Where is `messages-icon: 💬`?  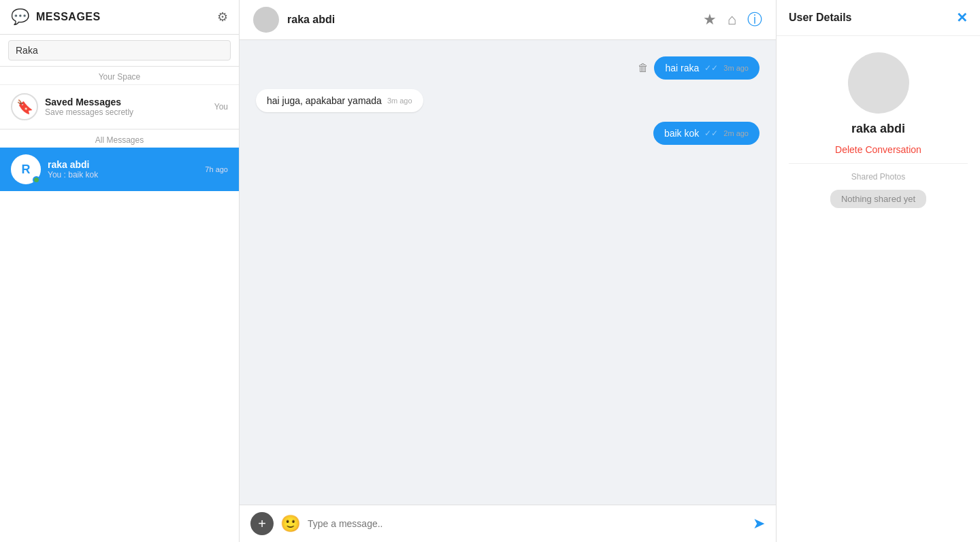 messages-icon: 💬 is located at coordinates (20, 17).